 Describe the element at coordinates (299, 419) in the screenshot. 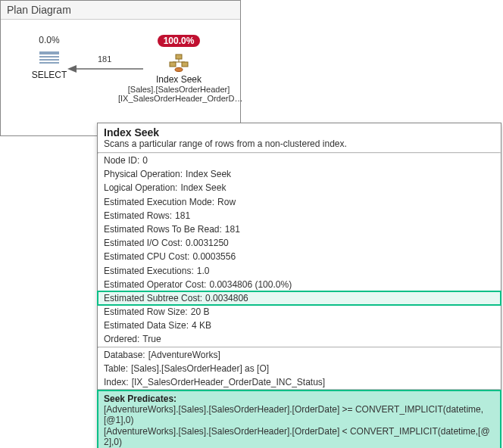

I see `seek-predicates-block: Seek Predicates: [AdventureWorks].[Sales…` at that location.